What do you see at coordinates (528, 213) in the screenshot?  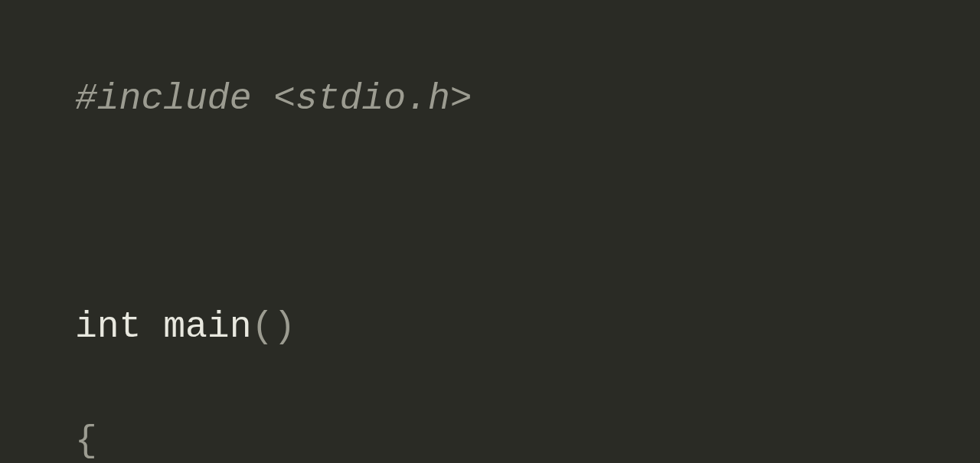 I see `code-line-blank` at bounding box center [528, 213].